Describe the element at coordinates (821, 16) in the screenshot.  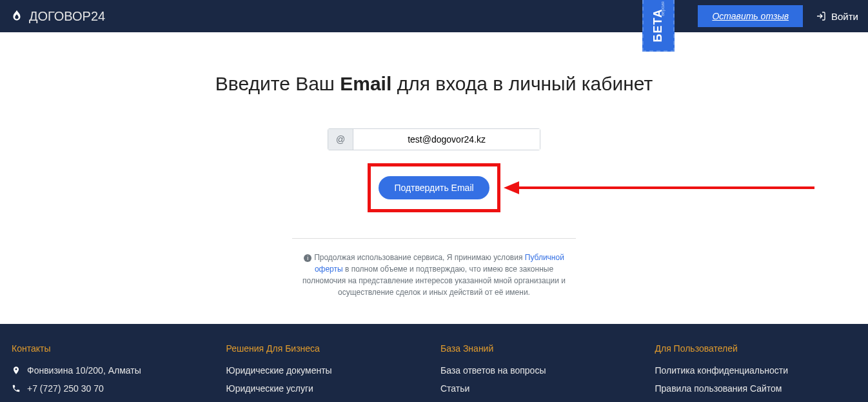
I see `login-icon` at that location.